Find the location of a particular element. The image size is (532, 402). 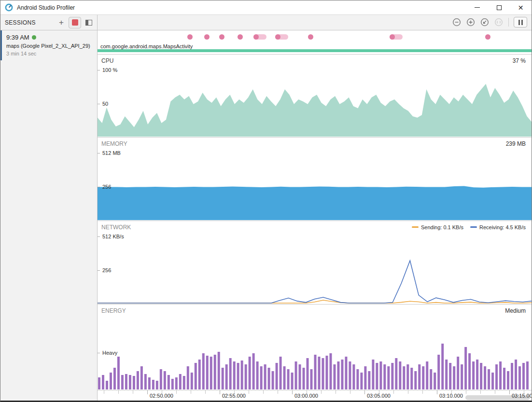

pause-icon is located at coordinates (519, 22).